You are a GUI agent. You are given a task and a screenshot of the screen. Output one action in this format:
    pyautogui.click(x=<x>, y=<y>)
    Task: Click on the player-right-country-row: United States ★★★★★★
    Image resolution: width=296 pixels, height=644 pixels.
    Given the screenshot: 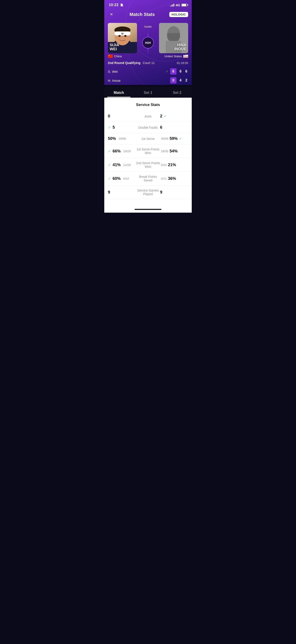 What is the action you would take?
    pyautogui.click(x=176, y=56)
    